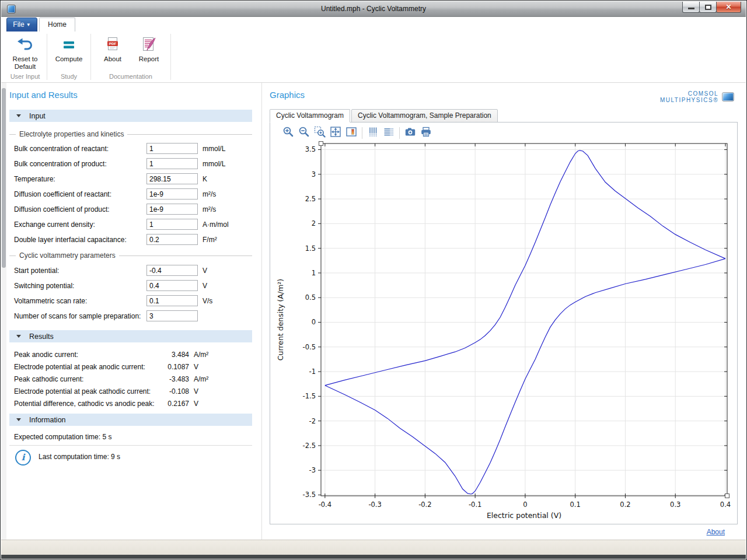  Describe the element at coordinates (169, 379) in the screenshot. I see `result-value: -3.483` at that location.